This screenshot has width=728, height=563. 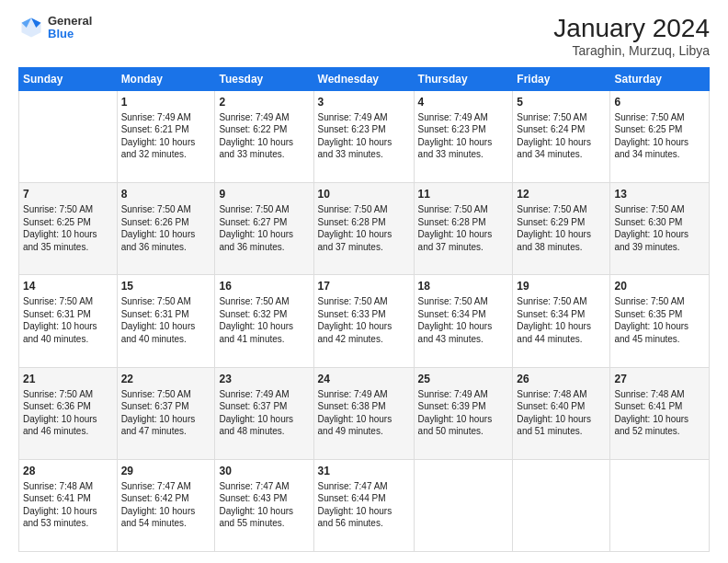 I want to click on sunset-text: Sunset: 6:34 PM, so click(x=551, y=315).